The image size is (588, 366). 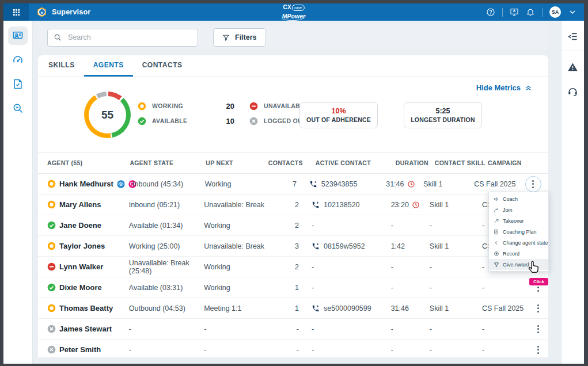 What do you see at coordinates (41, 13) in the screenshot?
I see `supervisor-app-icon: ●` at bounding box center [41, 13].